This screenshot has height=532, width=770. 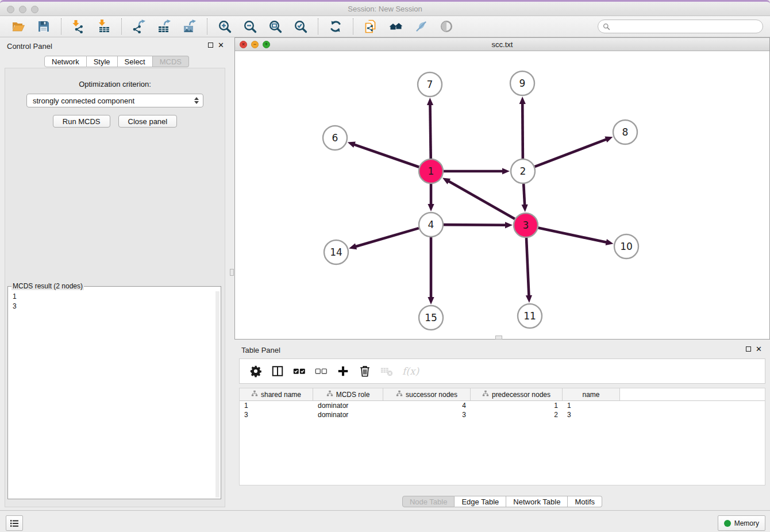 What do you see at coordinates (221, 45) in the screenshot?
I see `control-panel-close-icon: ✕` at bounding box center [221, 45].